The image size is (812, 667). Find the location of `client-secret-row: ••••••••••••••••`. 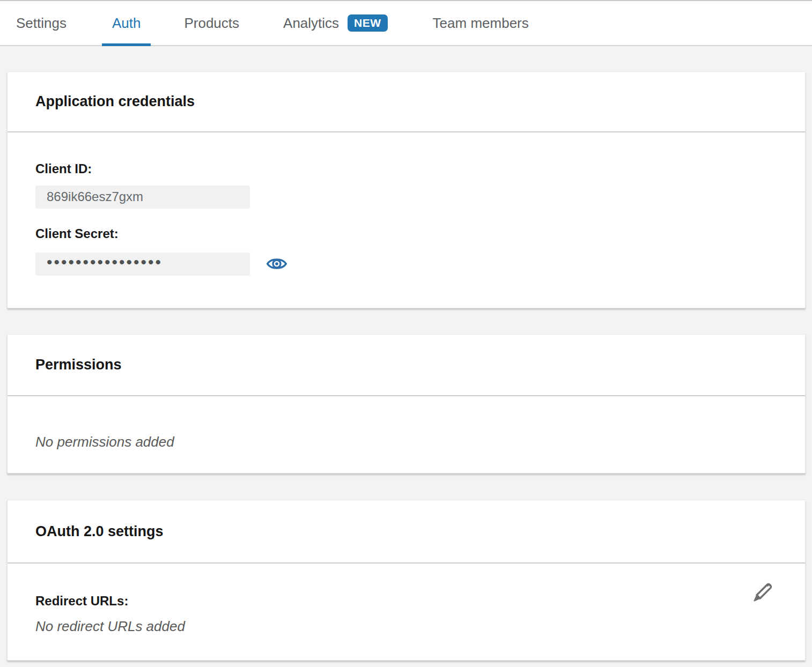

client-secret-row: •••••••••••••••• is located at coordinates (420, 264).